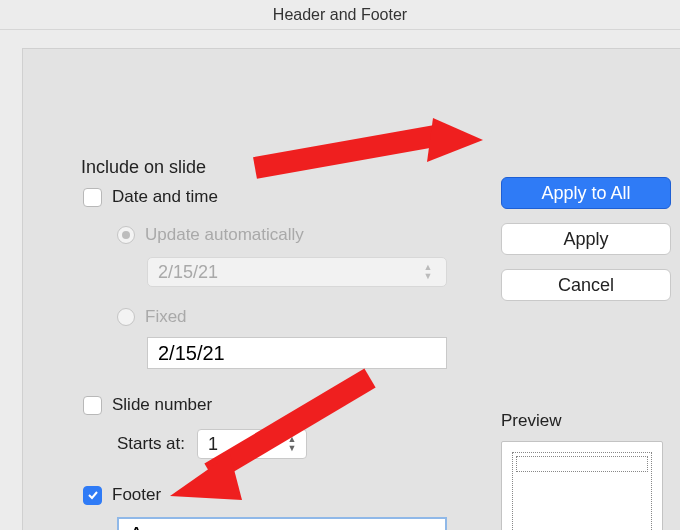 The image size is (680, 530). I want to click on checkbox-slide-number, so click(92, 406).